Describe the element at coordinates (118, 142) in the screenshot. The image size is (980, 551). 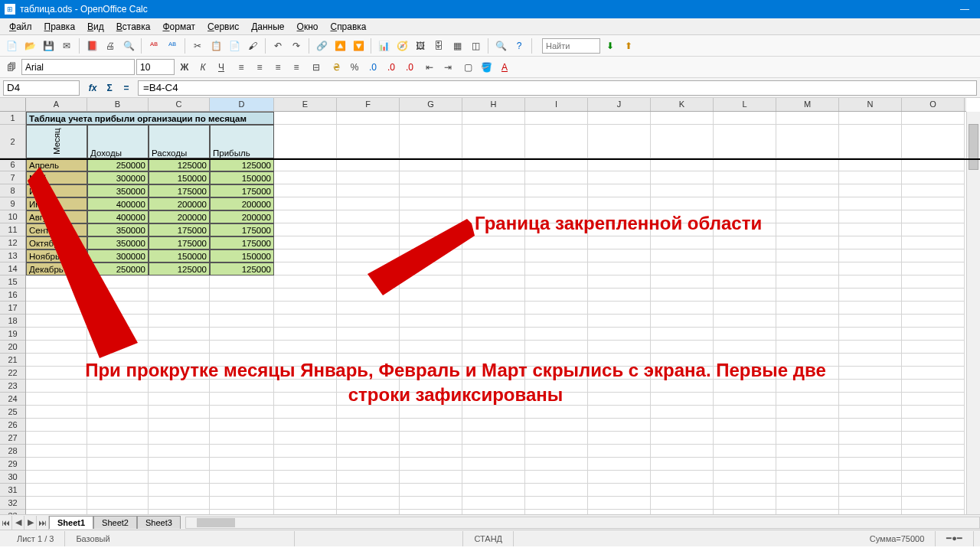
I see `col-header-Доходы: Доходы` at that location.